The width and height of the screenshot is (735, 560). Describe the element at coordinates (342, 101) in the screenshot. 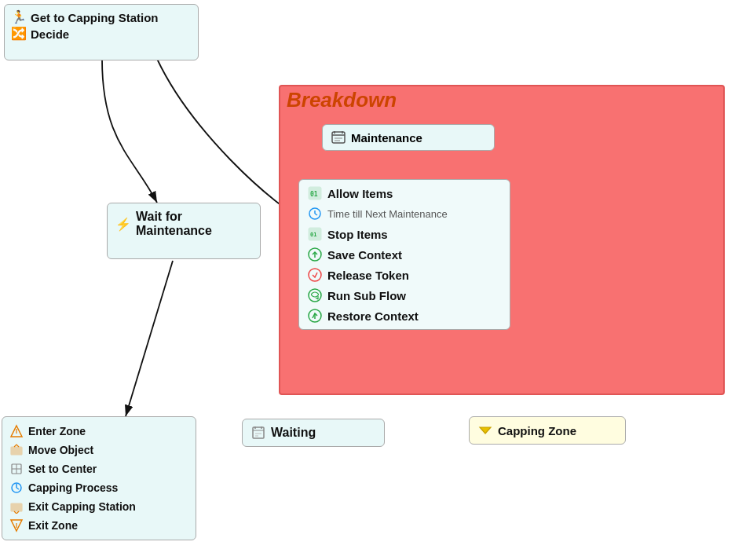

I see `breakdown-title: Breakdown` at that location.